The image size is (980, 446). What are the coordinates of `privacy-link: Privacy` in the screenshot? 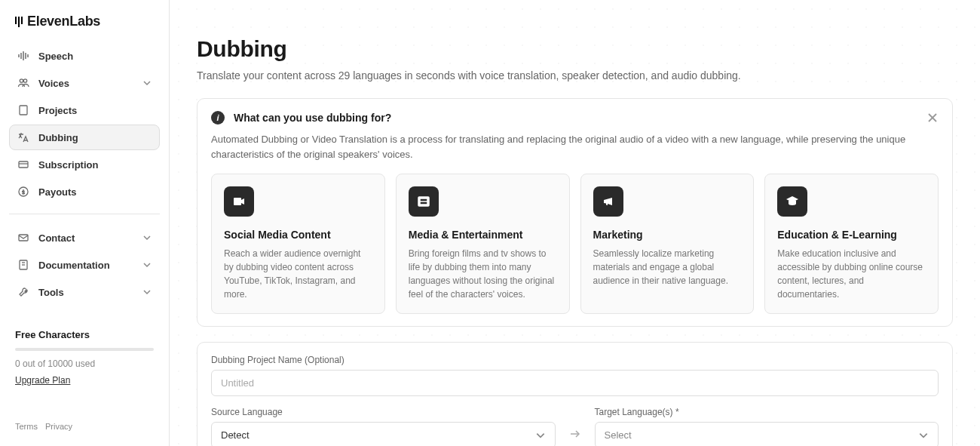 It's located at (59, 426).